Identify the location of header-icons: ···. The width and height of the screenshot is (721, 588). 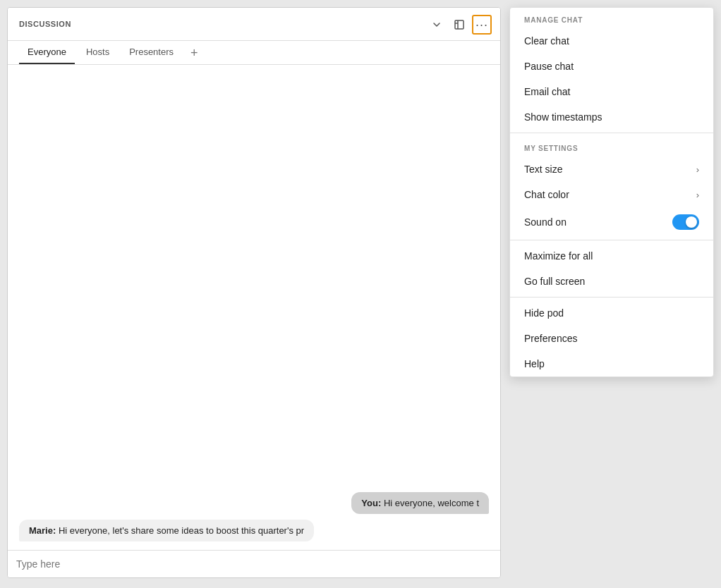
(459, 27).